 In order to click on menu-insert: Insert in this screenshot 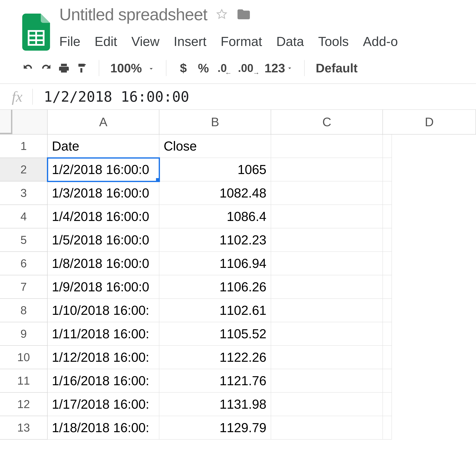, I will do `click(190, 41)`.